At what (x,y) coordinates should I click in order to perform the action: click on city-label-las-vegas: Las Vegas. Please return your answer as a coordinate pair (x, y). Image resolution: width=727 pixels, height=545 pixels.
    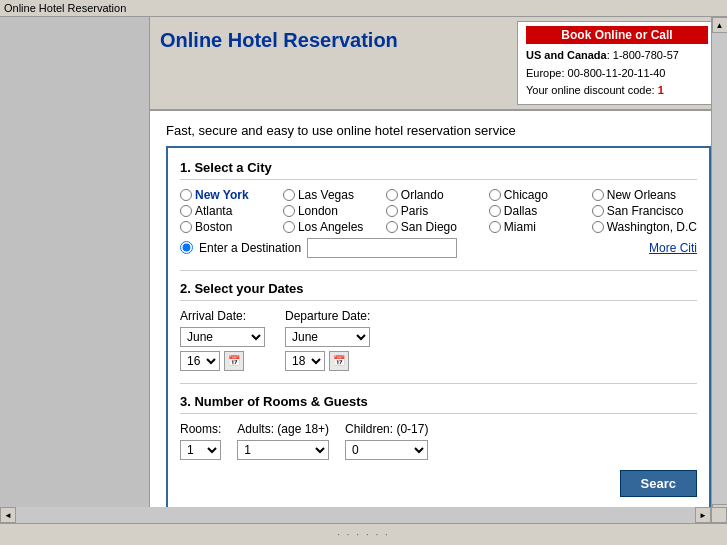
    Looking at the image, I should click on (326, 195).